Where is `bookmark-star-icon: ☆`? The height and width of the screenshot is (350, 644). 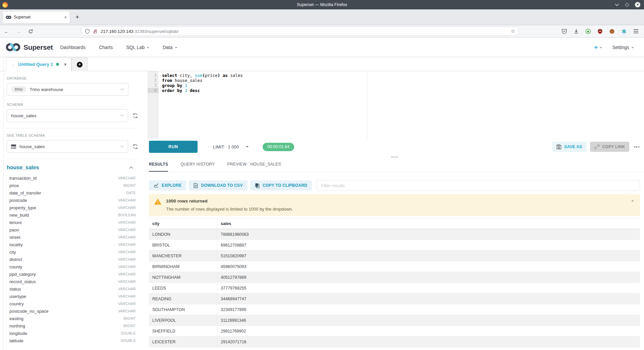 bookmark-star-icon: ☆ is located at coordinates (513, 31).